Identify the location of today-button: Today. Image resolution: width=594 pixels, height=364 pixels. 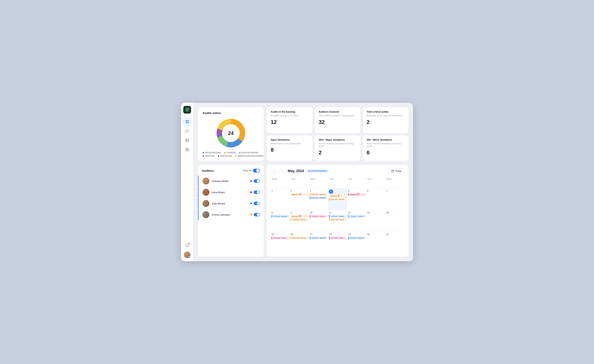
(396, 171).